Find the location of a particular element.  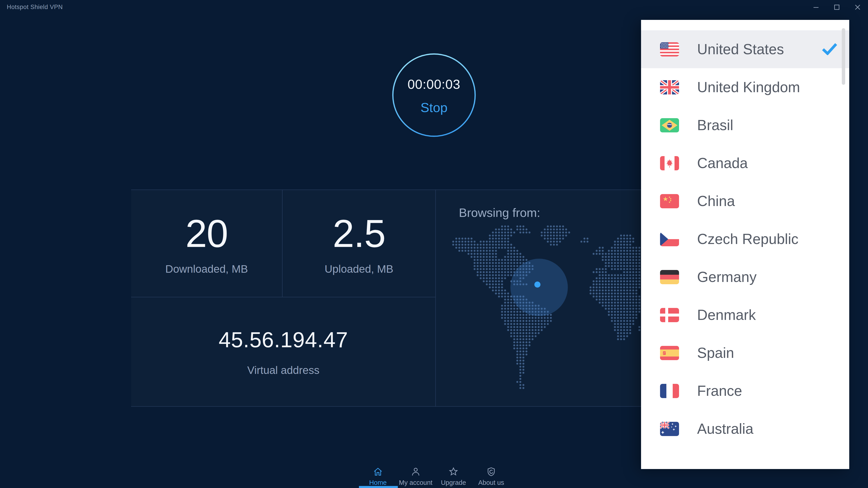

nav-label: My account is located at coordinates (416, 483).